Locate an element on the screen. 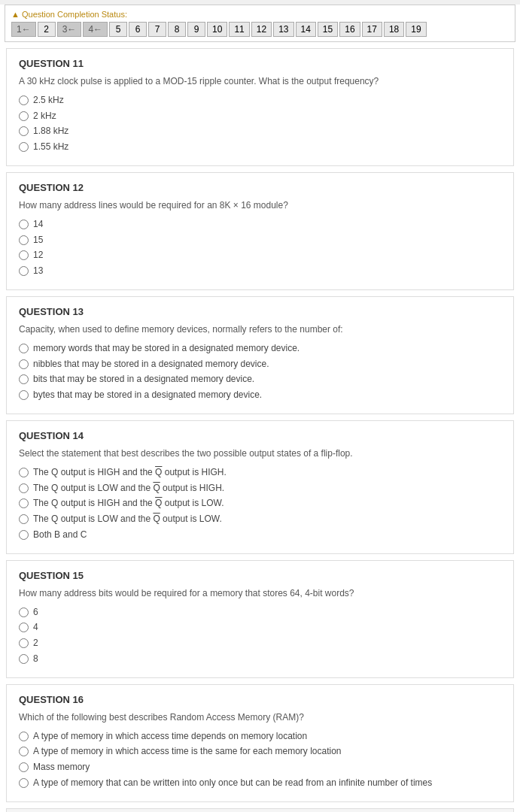 This screenshot has width=520, height=812. nav-btn-4: 4← is located at coordinates (95, 29).